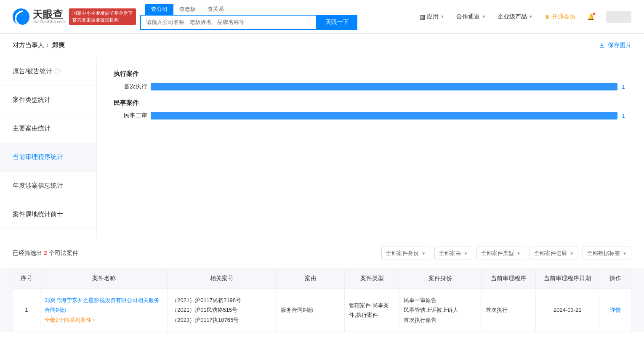  What do you see at coordinates (615, 279) in the screenshot?
I see `th-action: 操作` at bounding box center [615, 279].